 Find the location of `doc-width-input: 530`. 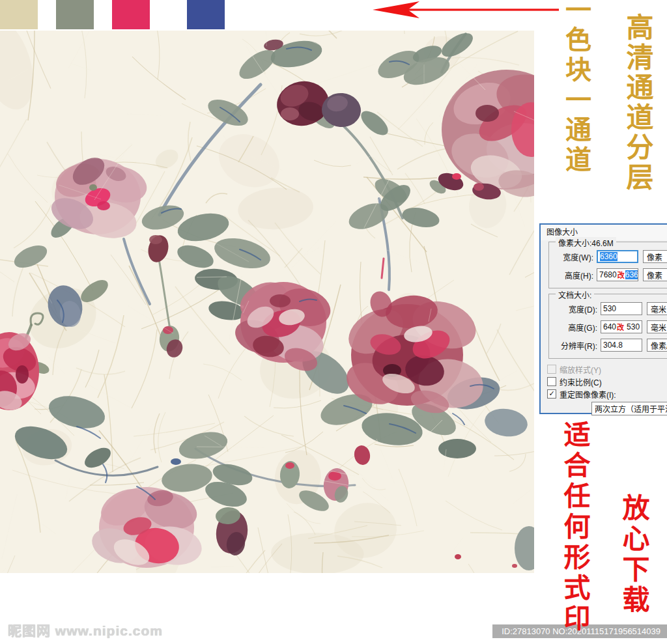

doc-width-input: 530 is located at coordinates (621, 309).